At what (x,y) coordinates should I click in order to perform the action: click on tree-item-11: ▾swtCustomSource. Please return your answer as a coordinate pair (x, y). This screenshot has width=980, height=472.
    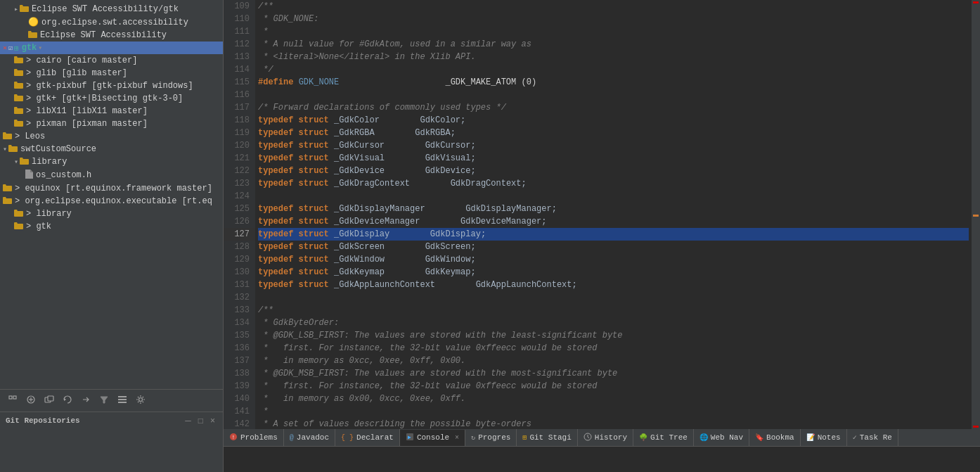
    Looking at the image, I should click on (111, 149).